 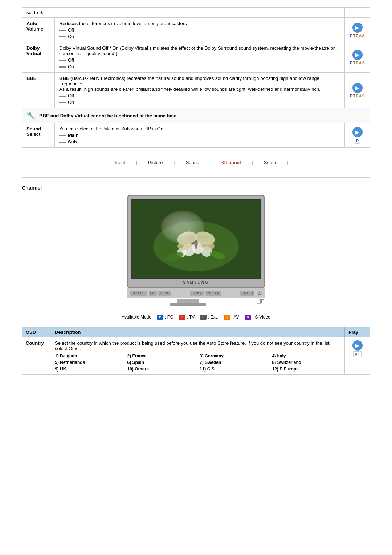 I want to click on auto-volume-icon-cell: ▶ P T E A S, so click(x=358, y=30).